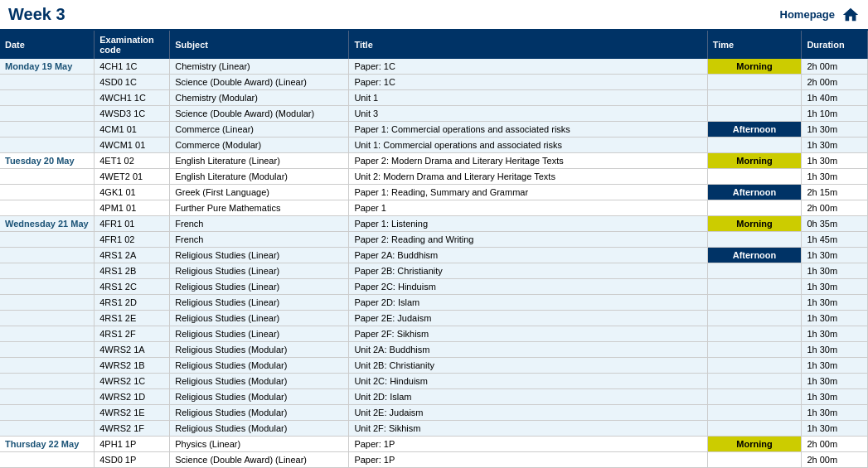  What do you see at coordinates (47, 444) in the screenshot?
I see `date-cell: Thursday 22 May` at bounding box center [47, 444].